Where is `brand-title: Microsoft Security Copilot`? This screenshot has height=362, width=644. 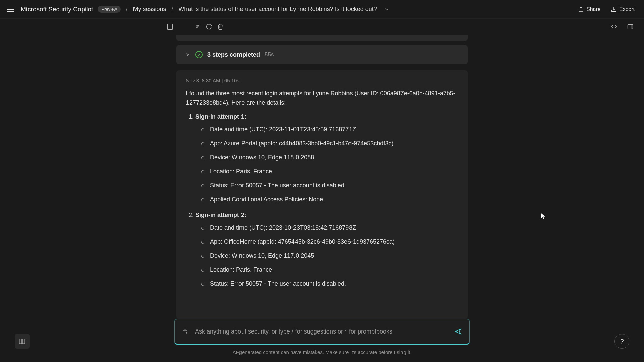 brand-title: Microsoft Security Copilot is located at coordinates (57, 9).